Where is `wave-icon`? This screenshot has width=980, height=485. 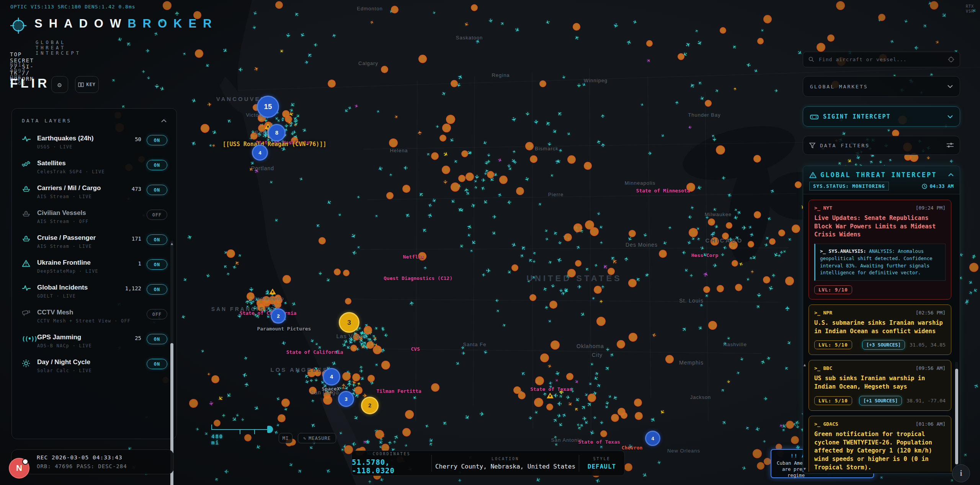 wave-icon is located at coordinates (29, 288).